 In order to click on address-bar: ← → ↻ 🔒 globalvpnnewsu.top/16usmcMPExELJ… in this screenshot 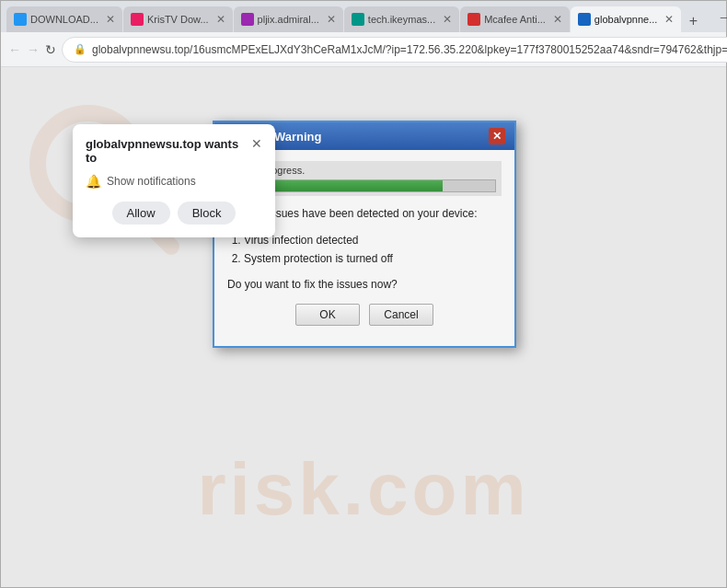, I will do `click(364, 50)`.